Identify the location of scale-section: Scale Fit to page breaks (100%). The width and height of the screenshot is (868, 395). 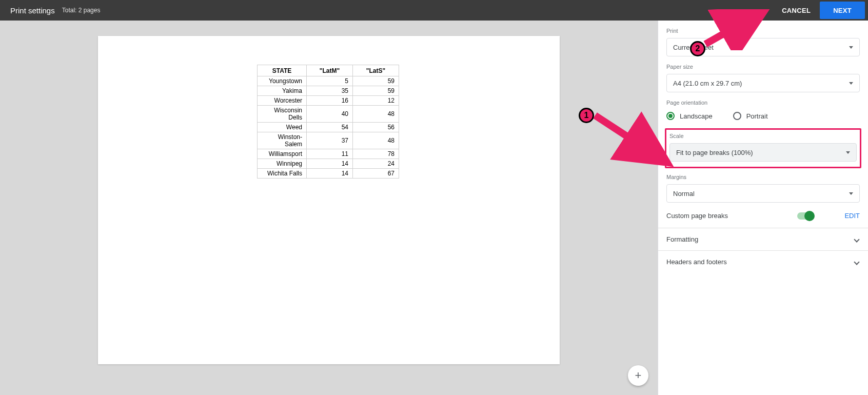
(763, 144).